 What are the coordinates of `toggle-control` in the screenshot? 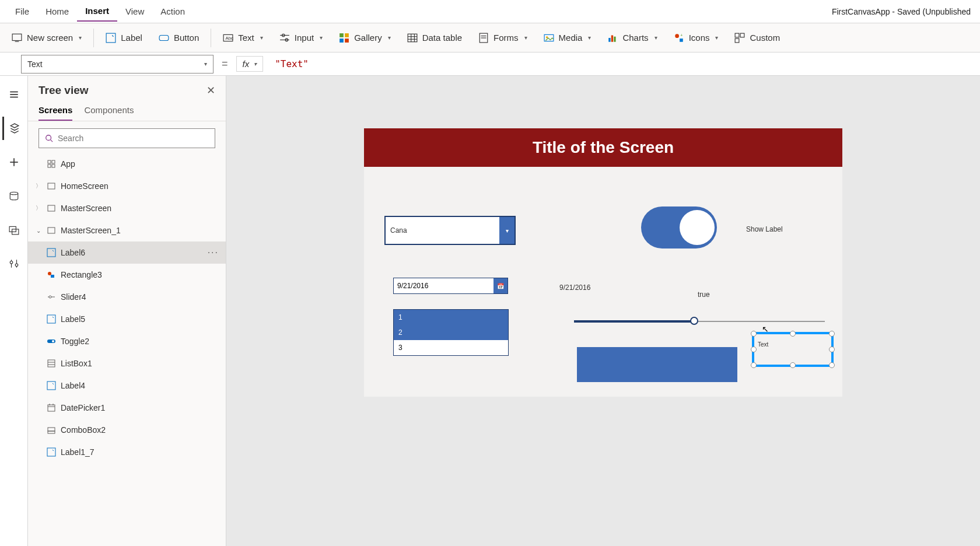 It's located at (679, 228).